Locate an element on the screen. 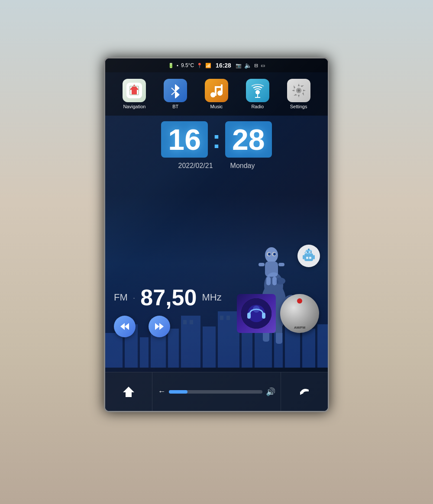  robot-icon is located at coordinates (309, 256).